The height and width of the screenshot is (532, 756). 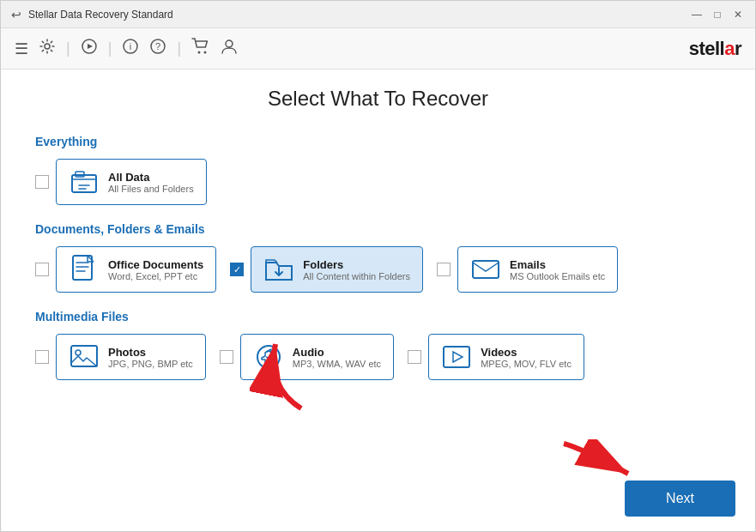 What do you see at coordinates (336, 364) in the screenshot?
I see `audio-desc: MP3, WMA, WAV etc` at bounding box center [336, 364].